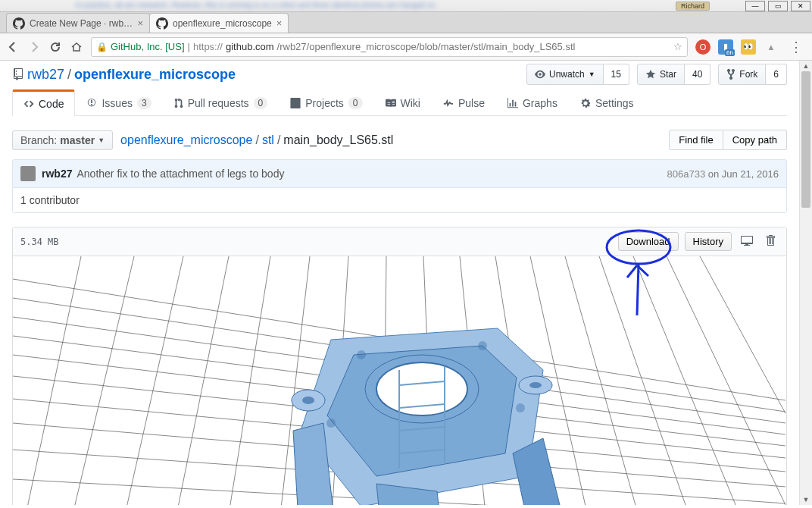  I want to click on repo-name-link: openflexure_microscope, so click(155, 74).